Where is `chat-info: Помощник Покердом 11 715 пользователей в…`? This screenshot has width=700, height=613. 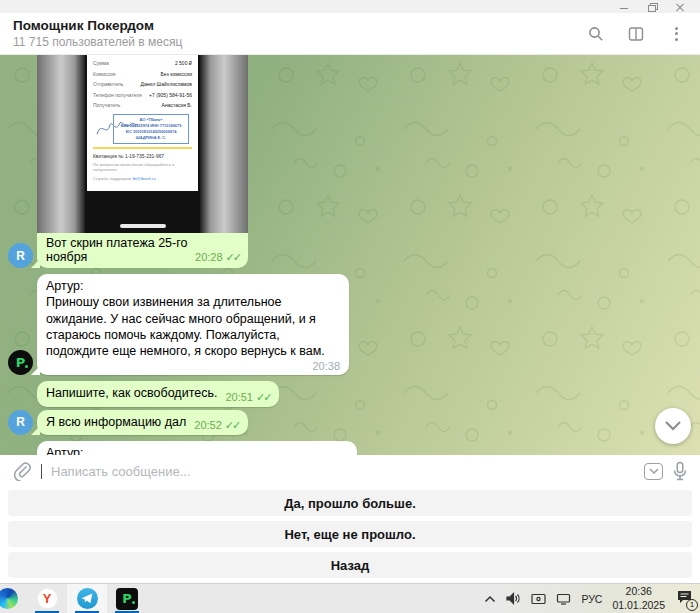 chat-info: Помощник Покердом 11 715 пользователей в… is located at coordinates (300, 34).